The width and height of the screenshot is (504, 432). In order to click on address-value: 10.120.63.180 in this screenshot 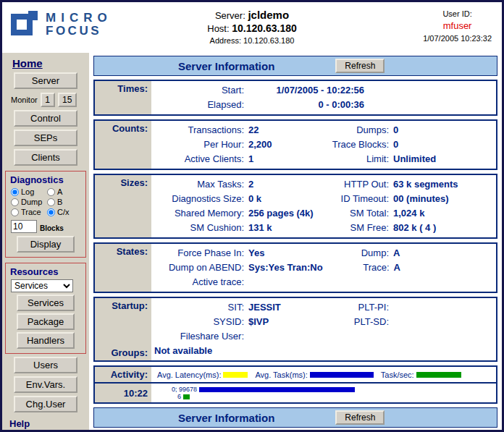, I will do `click(269, 41)`.